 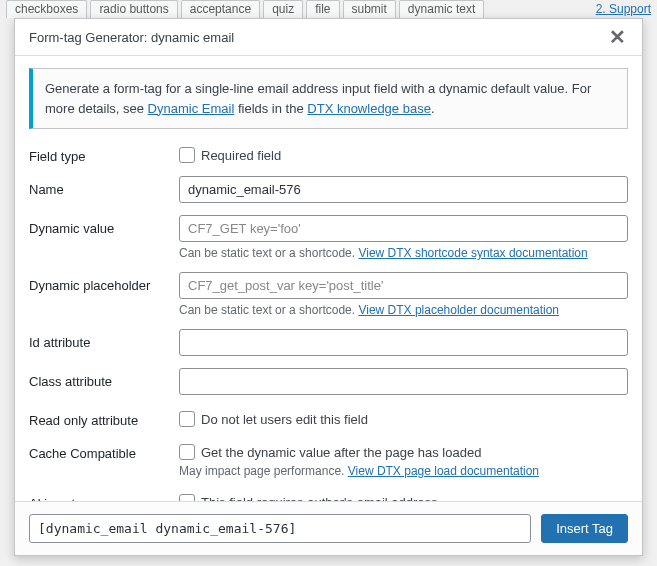 What do you see at coordinates (404, 496) in the screenshot?
I see `akismet-checkbox-wrap: This field requires author's email addre…` at bounding box center [404, 496].